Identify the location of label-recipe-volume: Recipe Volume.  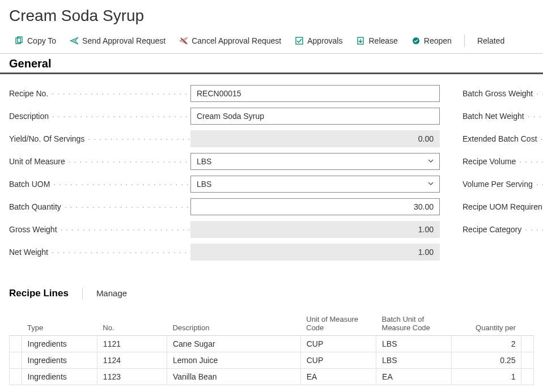
(503, 161).